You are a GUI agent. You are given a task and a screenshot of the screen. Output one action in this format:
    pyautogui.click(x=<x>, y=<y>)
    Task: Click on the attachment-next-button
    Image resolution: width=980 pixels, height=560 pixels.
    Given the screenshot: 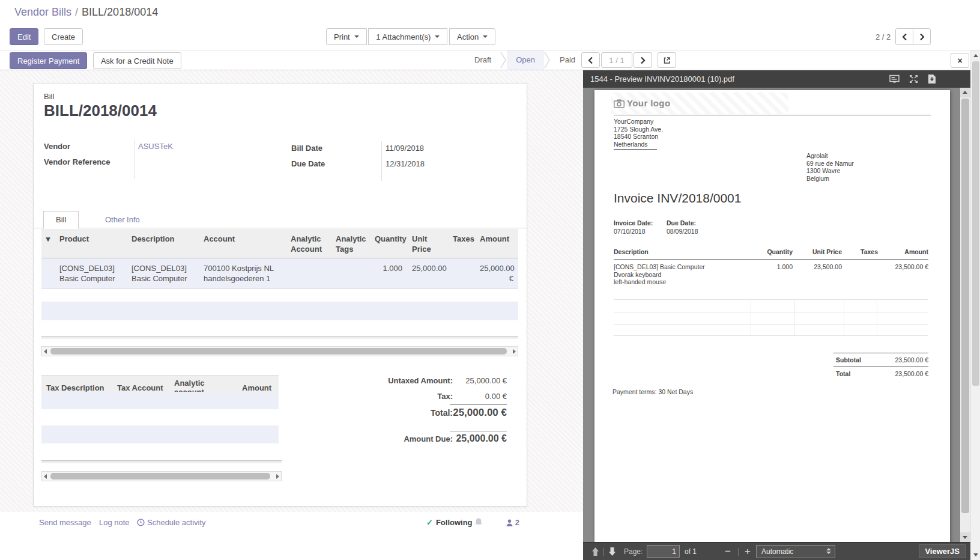 What is the action you would take?
    pyautogui.click(x=643, y=60)
    